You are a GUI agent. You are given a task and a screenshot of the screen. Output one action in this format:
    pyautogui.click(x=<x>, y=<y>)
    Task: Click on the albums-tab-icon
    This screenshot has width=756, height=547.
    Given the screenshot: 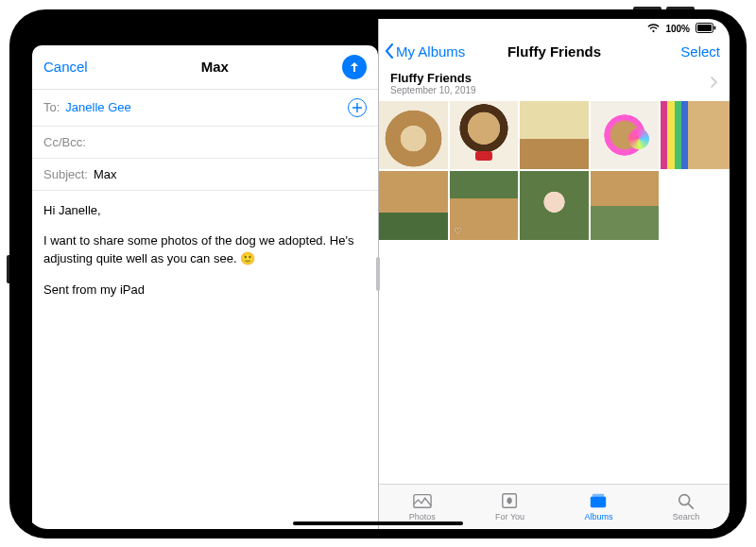 What is the action you would take?
    pyautogui.click(x=598, y=501)
    